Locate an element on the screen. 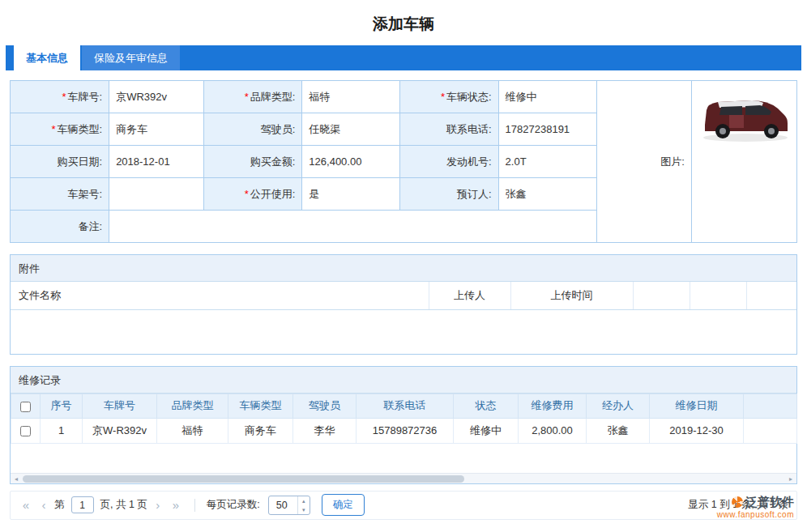  attachments-title: 附件 is located at coordinates (404, 269).